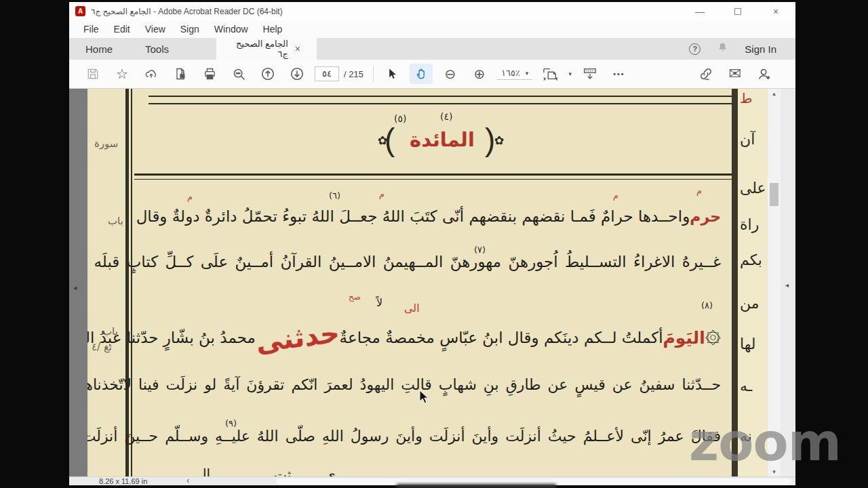 Image resolution: width=868 pixels, height=488 pixels. Describe the element at coordinates (754, 386) in the screenshot. I see `margin-fragment: ـه` at that location.